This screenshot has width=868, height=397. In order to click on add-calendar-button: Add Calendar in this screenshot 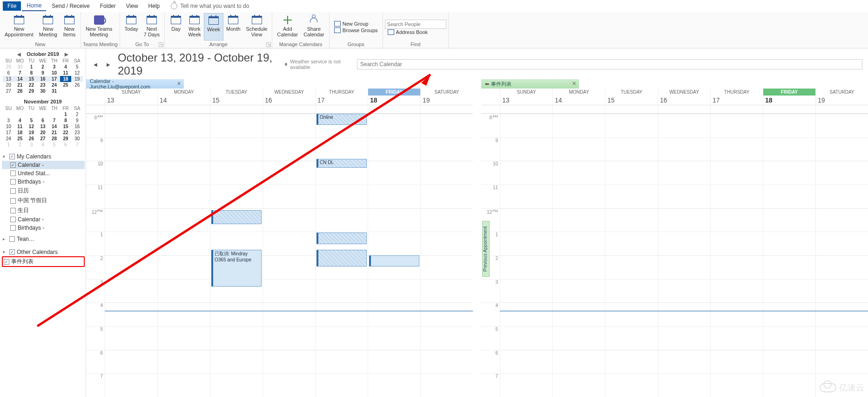, I will do `click(288, 27)`.